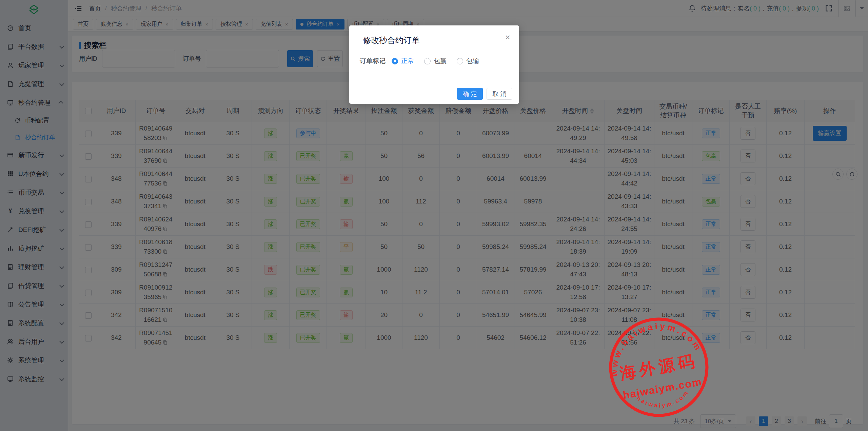 The width and height of the screenshot is (868, 431). I want to click on confirm-button: 确 定, so click(470, 94).